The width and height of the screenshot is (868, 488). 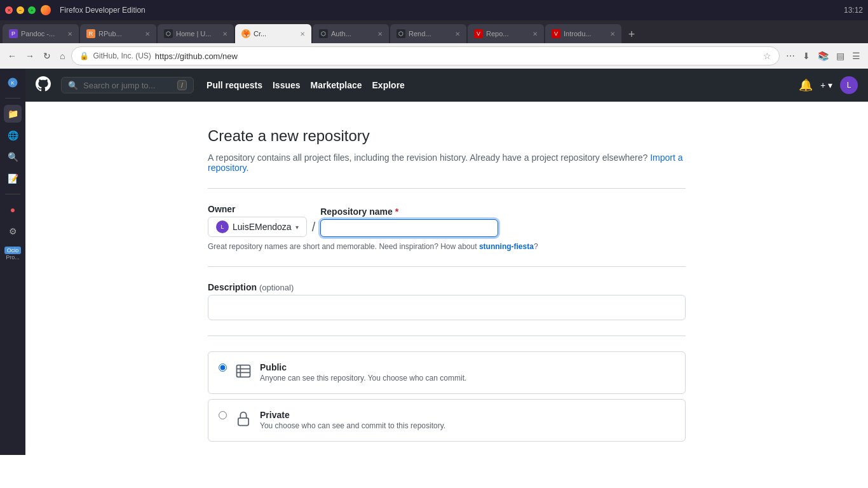 What do you see at coordinates (196, 34) in the screenshot?
I see `browser-tab-3: ⬡ Home | U... ✕` at bounding box center [196, 34].